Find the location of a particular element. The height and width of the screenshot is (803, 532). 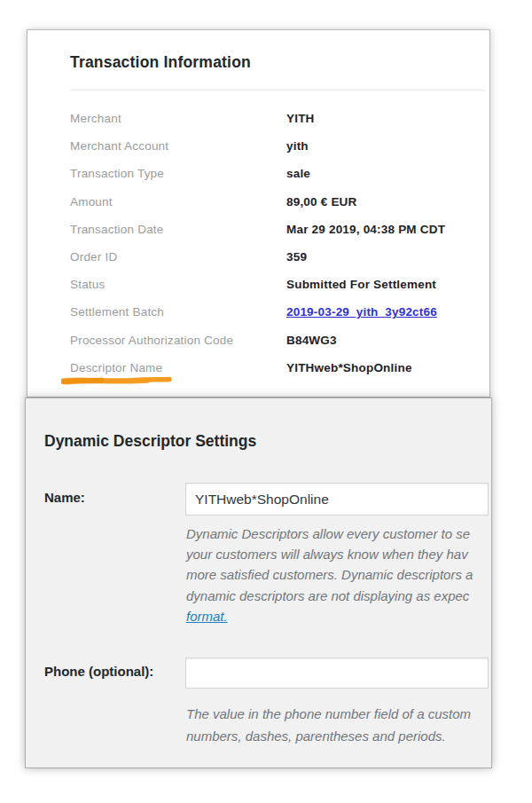

description-line: numbers, dashes, parentheses and periods… is located at coordinates (328, 736).